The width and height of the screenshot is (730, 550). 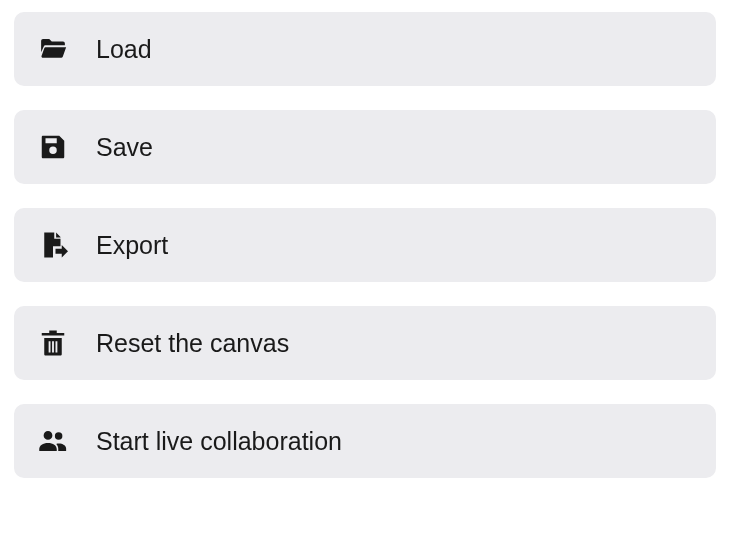 I want to click on menu-item-load: Load, so click(x=365, y=49).